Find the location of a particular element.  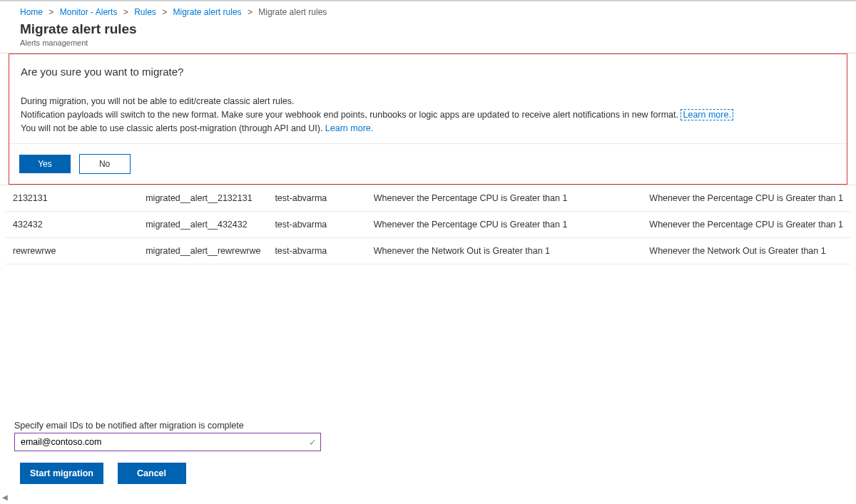

cancel-button: Cancel is located at coordinates (152, 473).